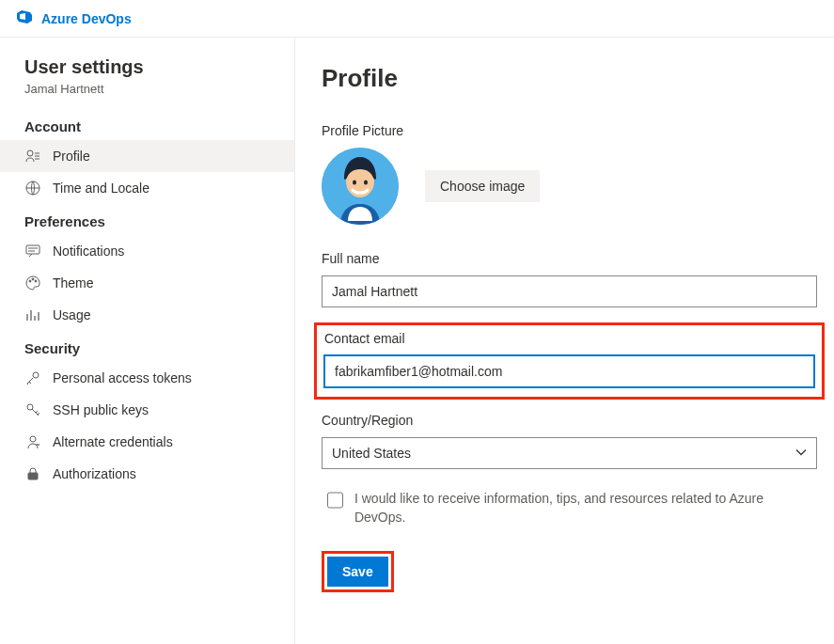  Describe the element at coordinates (33, 410) in the screenshot. I see `ssh-icon` at that location.